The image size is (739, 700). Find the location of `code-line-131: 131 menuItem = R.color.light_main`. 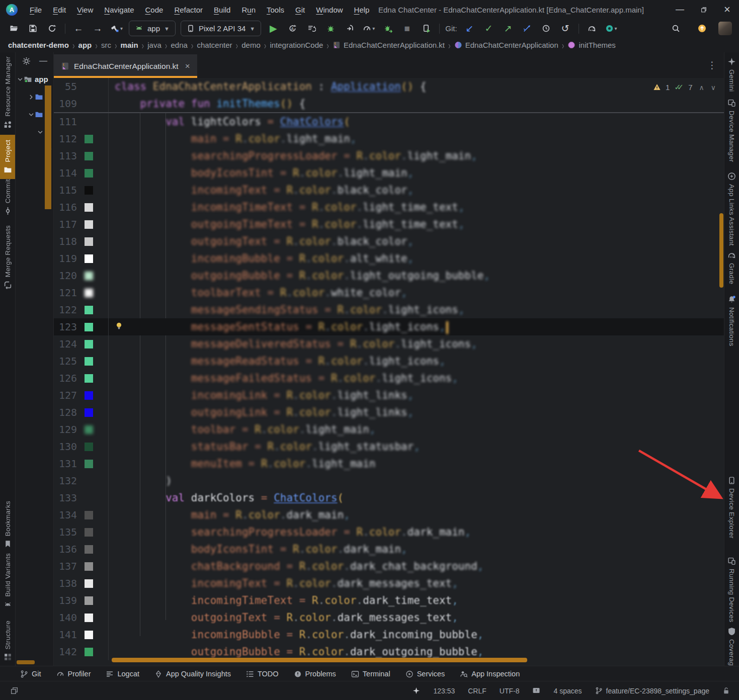

code-line-131: 131 menuItem = R.color.light_main is located at coordinates (389, 464).